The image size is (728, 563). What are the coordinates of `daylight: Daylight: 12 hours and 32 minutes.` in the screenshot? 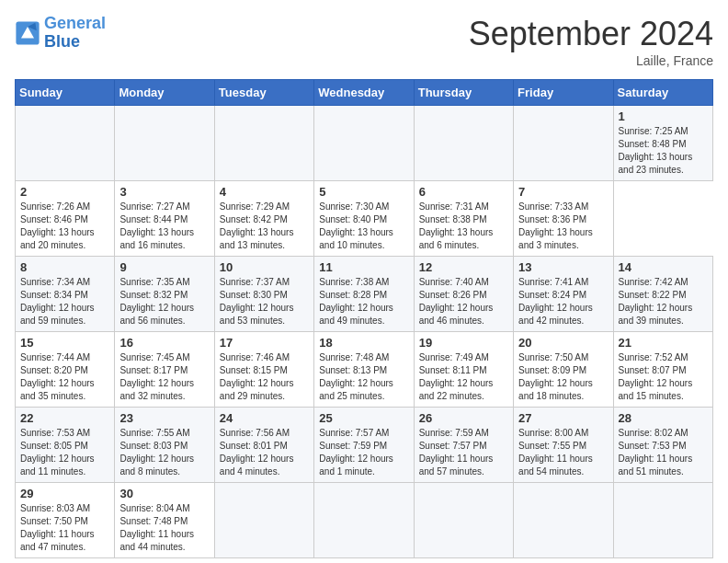 It's located at (164, 390).